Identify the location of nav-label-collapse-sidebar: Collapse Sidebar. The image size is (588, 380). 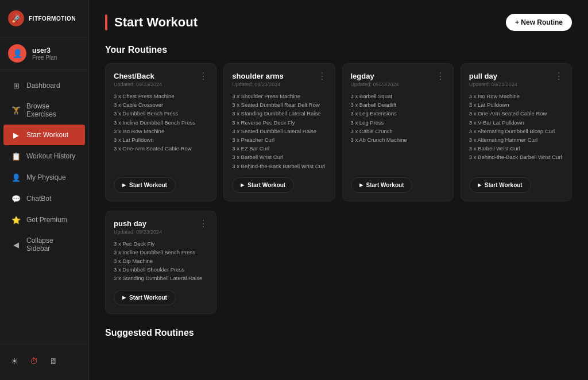
(52, 245).